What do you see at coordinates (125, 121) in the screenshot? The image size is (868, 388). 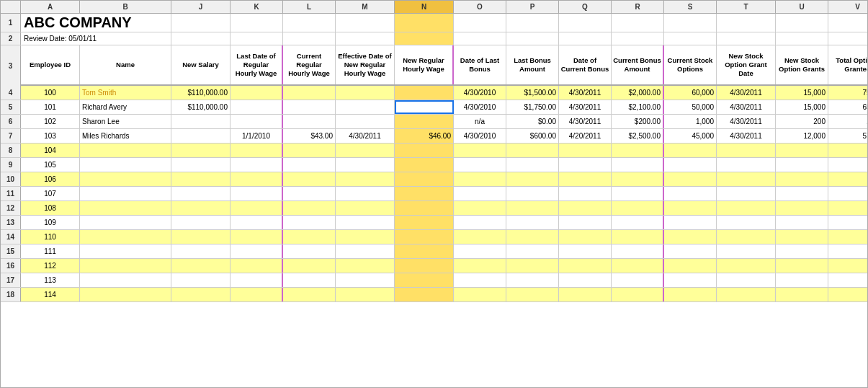 I see `list-item: Sharon Lee` at bounding box center [125, 121].